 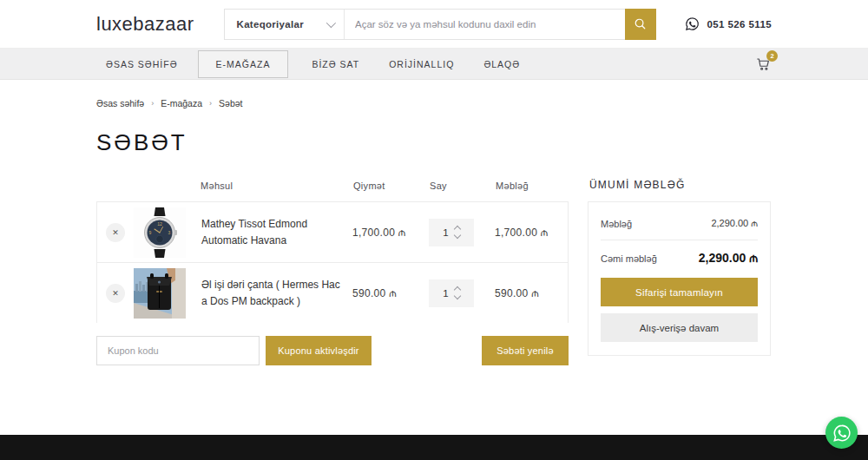 I want to click on svg-text: 12, so click(x=160, y=223).